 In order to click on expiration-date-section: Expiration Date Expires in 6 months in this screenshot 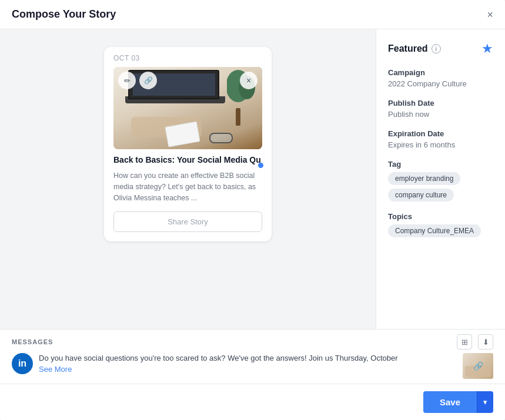, I will do `click(441, 139)`.